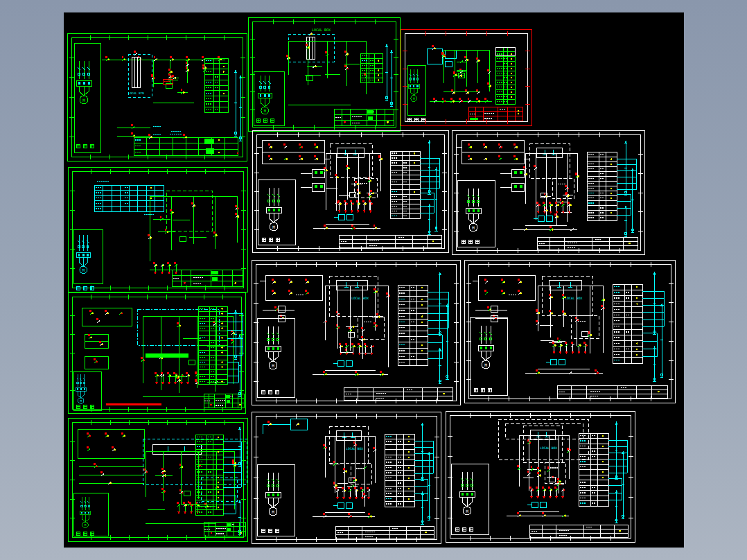  I want to click on sheet-l3: M, so click(157, 353).